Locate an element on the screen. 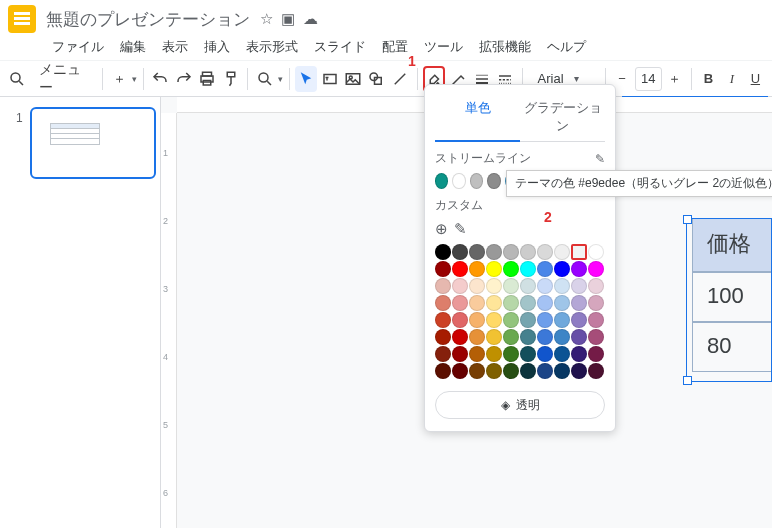  tab-gradient: グラデーション is located at coordinates (562, 118).